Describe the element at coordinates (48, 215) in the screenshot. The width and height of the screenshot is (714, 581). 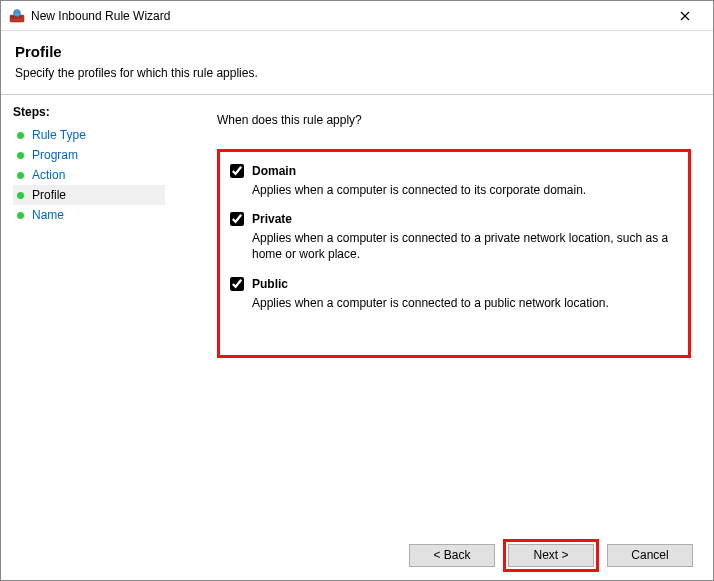
I see `step-label: Name` at that location.